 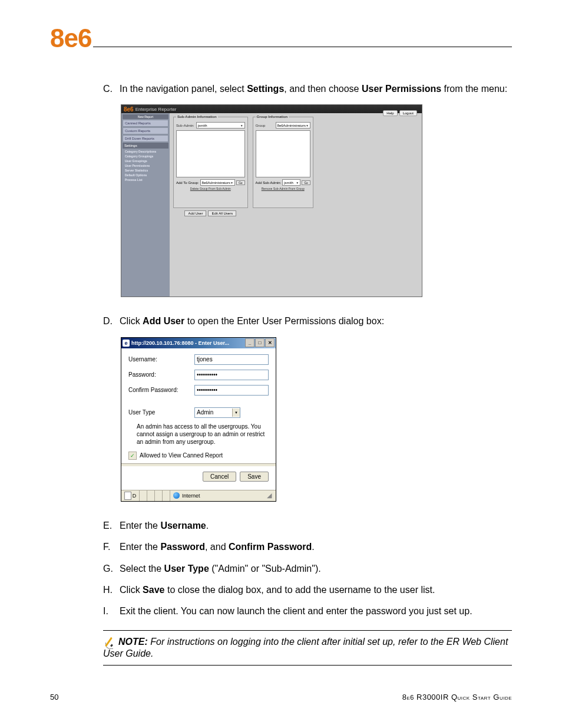 I want to click on user-type-label: User Type, so click(x=161, y=413).